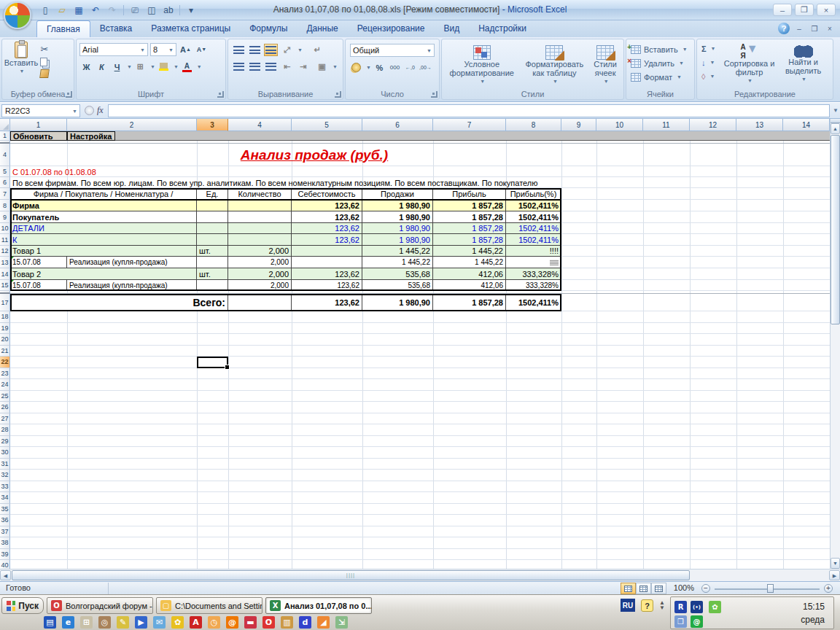  Describe the element at coordinates (105, 623) in the screenshot. I see `cd-burner-icon: ◎` at that location.